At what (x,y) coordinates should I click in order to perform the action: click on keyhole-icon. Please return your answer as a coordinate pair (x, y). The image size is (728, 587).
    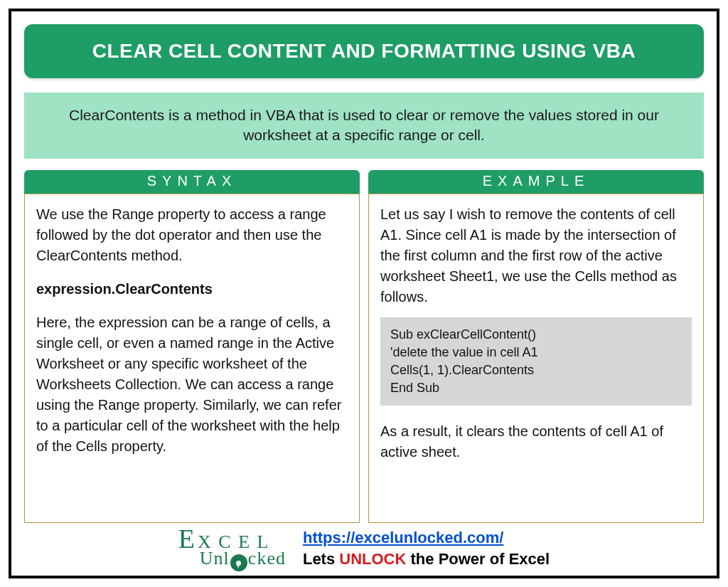
    Looking at the image, I should click on (239, 563).